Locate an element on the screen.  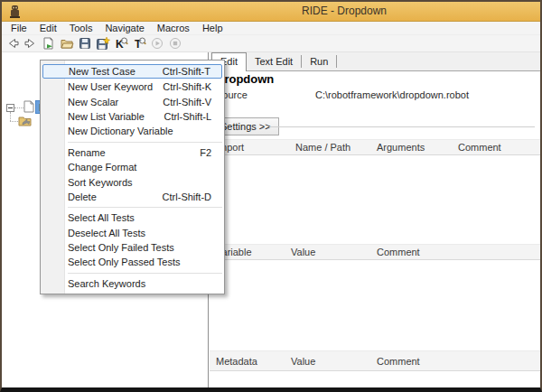
open-directory-icon is located at coordinates (67, 43).